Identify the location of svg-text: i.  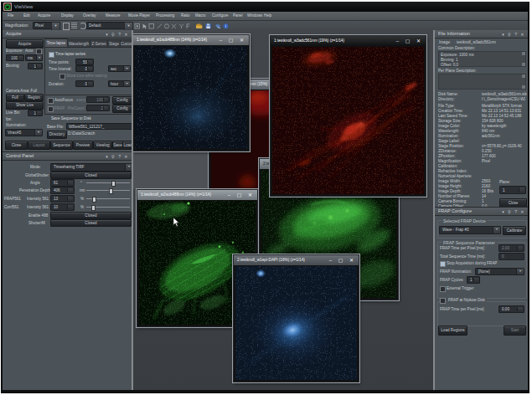
(226, 26).